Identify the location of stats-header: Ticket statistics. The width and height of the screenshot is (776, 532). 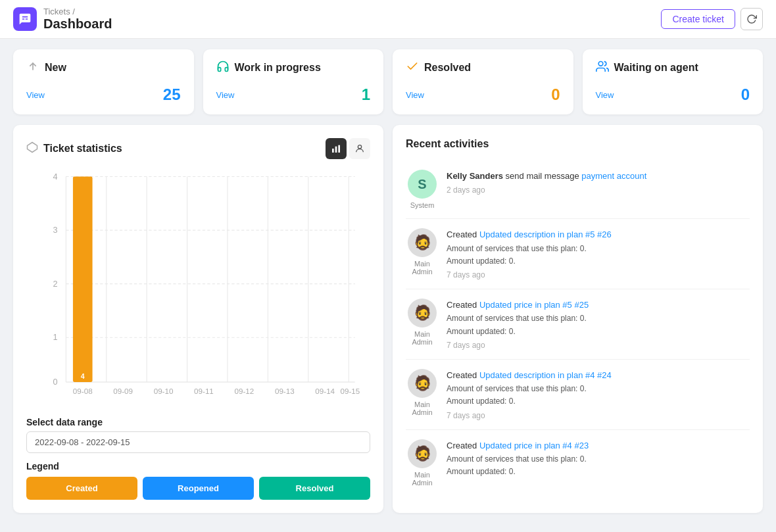
(199, 149).